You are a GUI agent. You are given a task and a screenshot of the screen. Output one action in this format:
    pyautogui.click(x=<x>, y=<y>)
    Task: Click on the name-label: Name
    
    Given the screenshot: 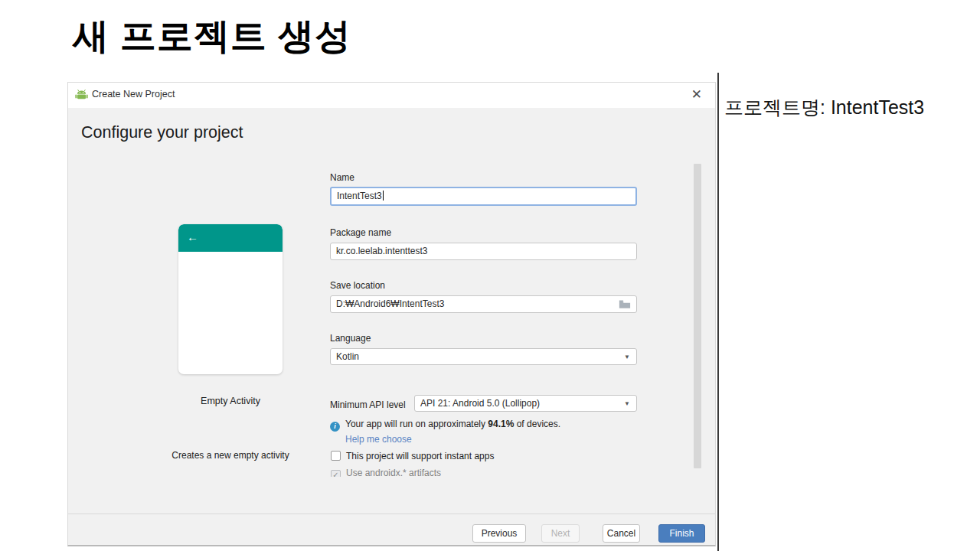 What is the action you would take?
    pyautogui.click(x=342, y=178)
    